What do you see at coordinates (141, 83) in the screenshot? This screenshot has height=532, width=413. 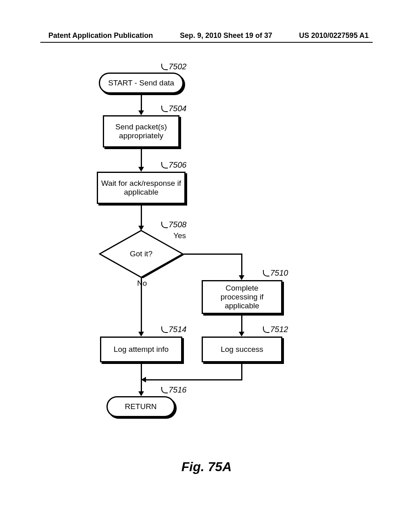 I see `node-start: START - Send data` at bounding box center [141, 83].